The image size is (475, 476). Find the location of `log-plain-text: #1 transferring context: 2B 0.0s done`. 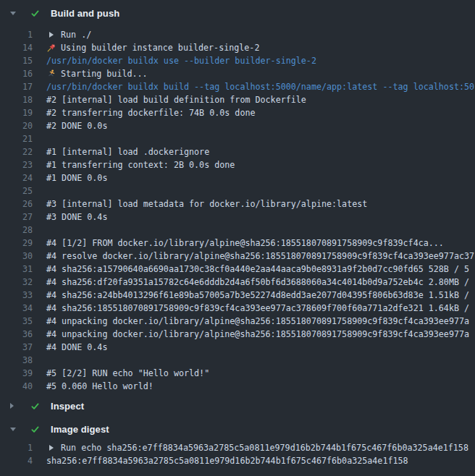

log-plain-text: #1 transferring context: 2B 0.0s done is located at coordinates (140, 165).